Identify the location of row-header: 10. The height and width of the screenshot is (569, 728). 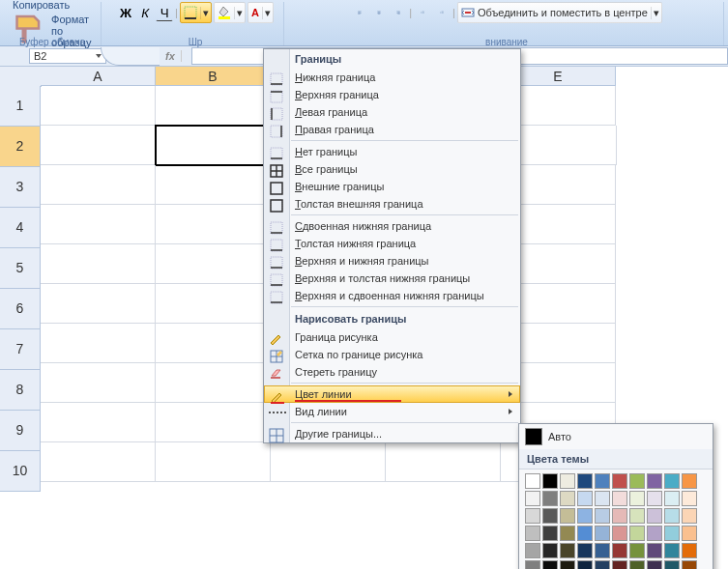
(20, 471).